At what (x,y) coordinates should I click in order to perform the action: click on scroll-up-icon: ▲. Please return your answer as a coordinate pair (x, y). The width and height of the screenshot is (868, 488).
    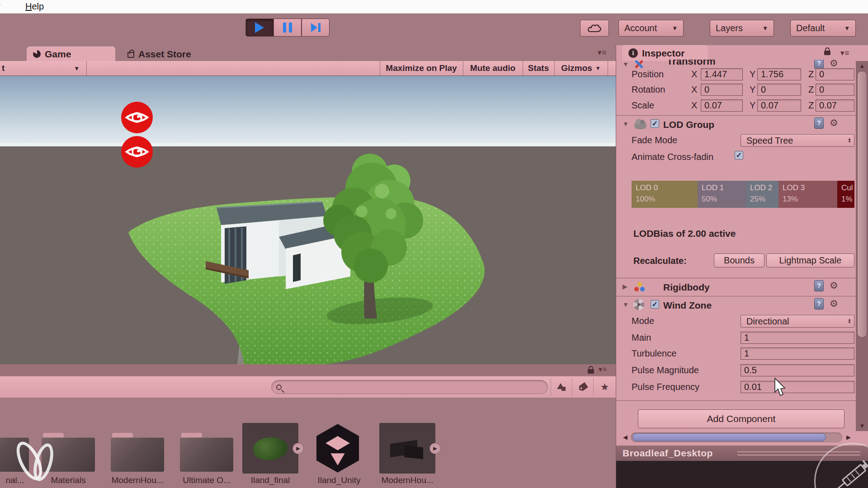
    Looking at the image, I should click on (862, 66).